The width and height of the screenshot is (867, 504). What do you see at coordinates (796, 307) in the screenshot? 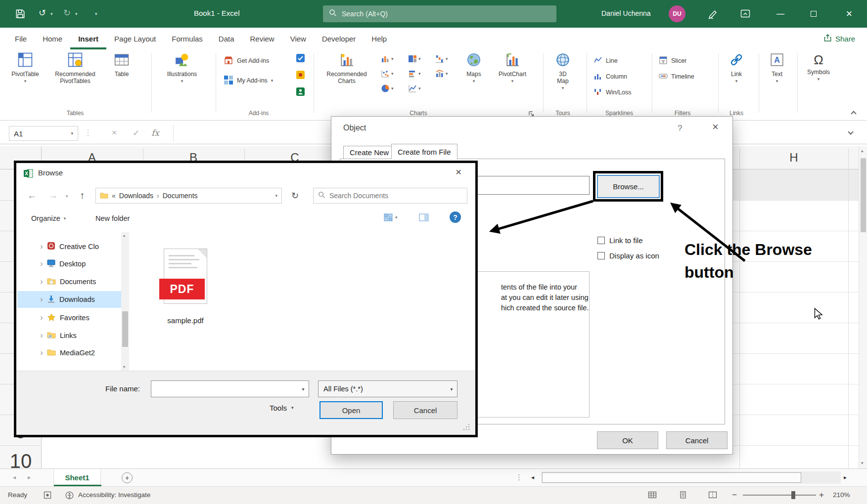
I see `worksheet-grid: H` at bounding box center [796, 307].